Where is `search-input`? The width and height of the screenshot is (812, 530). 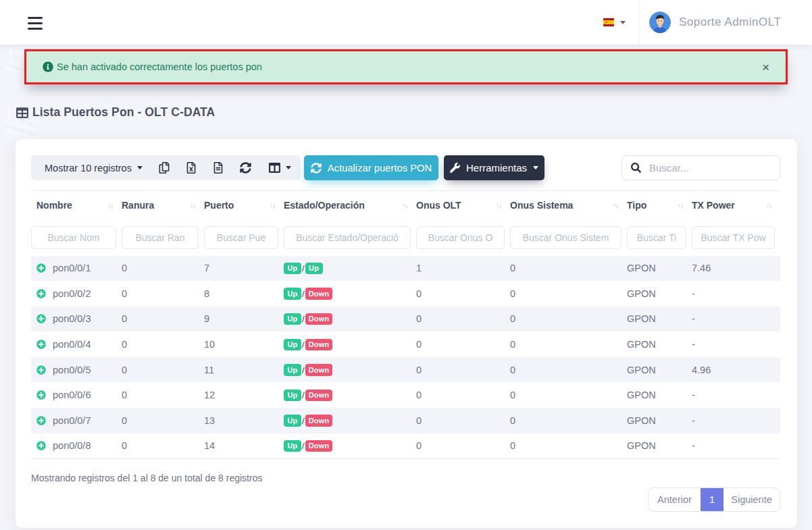
search-input is located at coordinates (715, 167).